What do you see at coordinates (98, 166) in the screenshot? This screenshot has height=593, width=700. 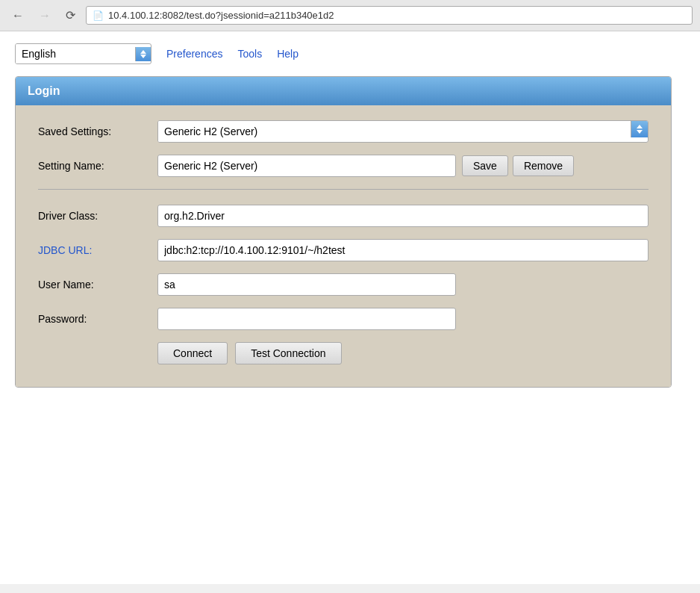 I see `setting-name-label: Setting Name:` at bounding box center [98, 166].